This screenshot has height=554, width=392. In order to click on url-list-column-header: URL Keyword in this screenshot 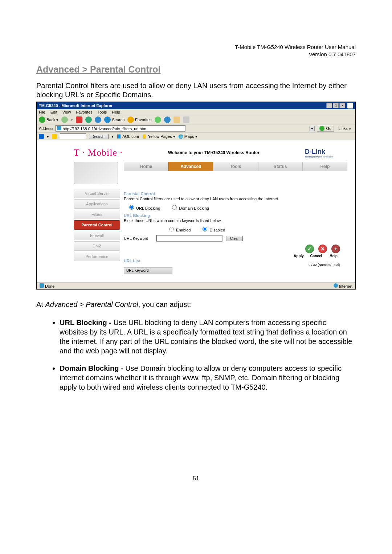, I will do `click(148, 271)`.